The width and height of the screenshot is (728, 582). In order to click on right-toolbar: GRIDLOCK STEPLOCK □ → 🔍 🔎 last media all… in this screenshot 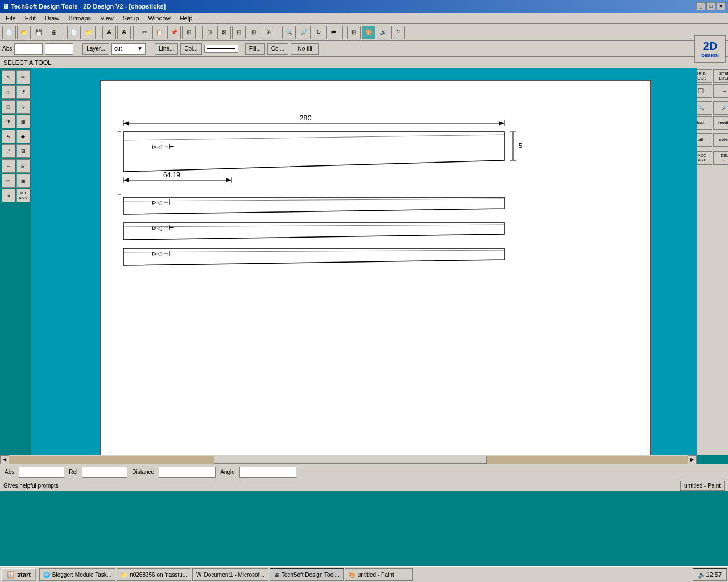, I will do `click(712, 261)`.